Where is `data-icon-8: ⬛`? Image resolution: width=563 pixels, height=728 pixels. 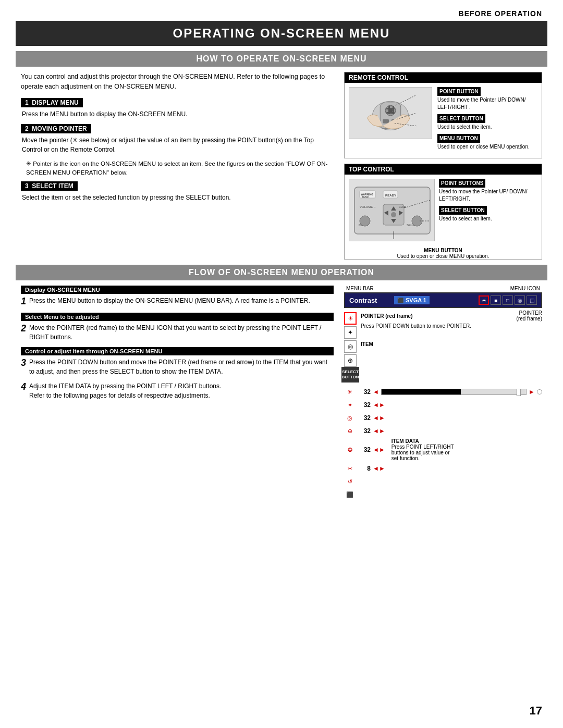 data-icon-8: ⬛ is located at coordinates (350, 495).